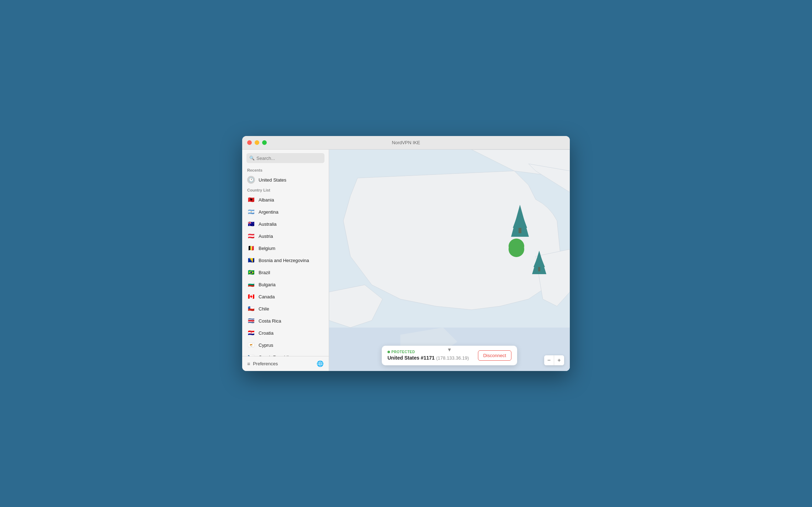 The width and height of the screenshot is (812, 507). I want to click on country-name: Australia, so click(268, 224).